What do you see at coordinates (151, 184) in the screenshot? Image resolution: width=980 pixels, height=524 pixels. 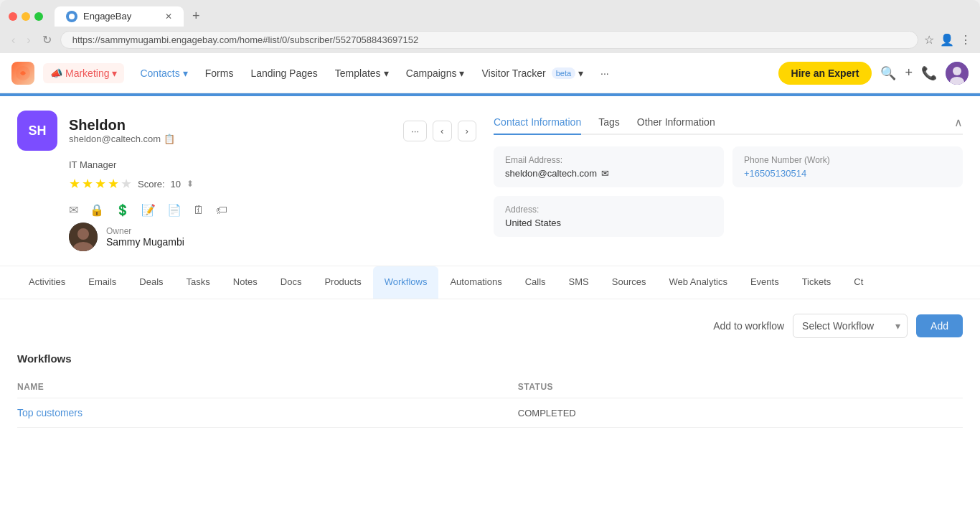 I see `score-label: Score:` at bounding box center [151, 184].